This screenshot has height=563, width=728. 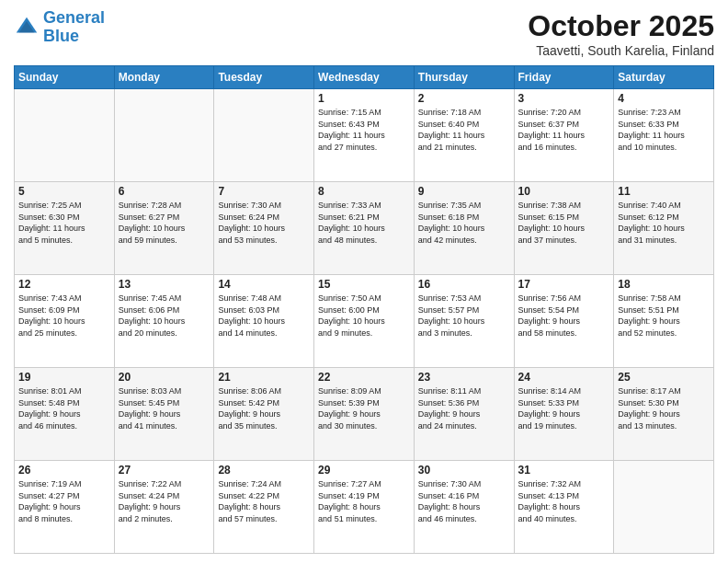 I want to click on day-info: Sunrise: 7:23 AM Sunset: 6:33 PM Dayligh…, so click(x=664, y=130).